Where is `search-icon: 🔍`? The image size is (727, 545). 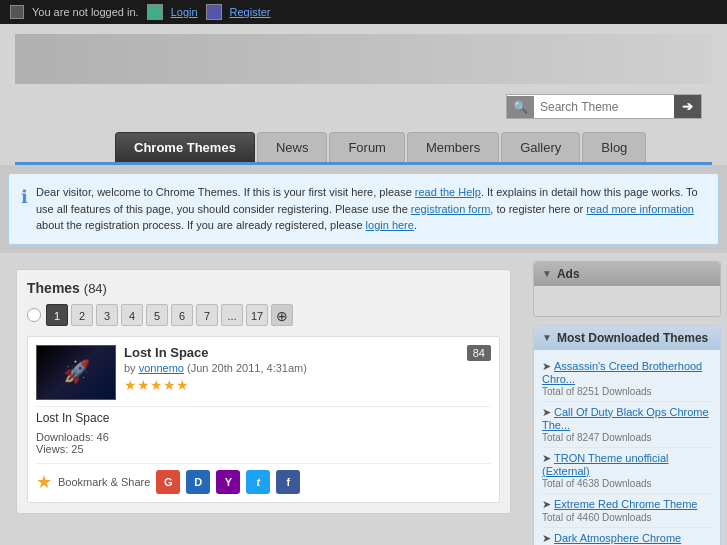
search-icon: 🔍 is located at coordinates (520, 107).